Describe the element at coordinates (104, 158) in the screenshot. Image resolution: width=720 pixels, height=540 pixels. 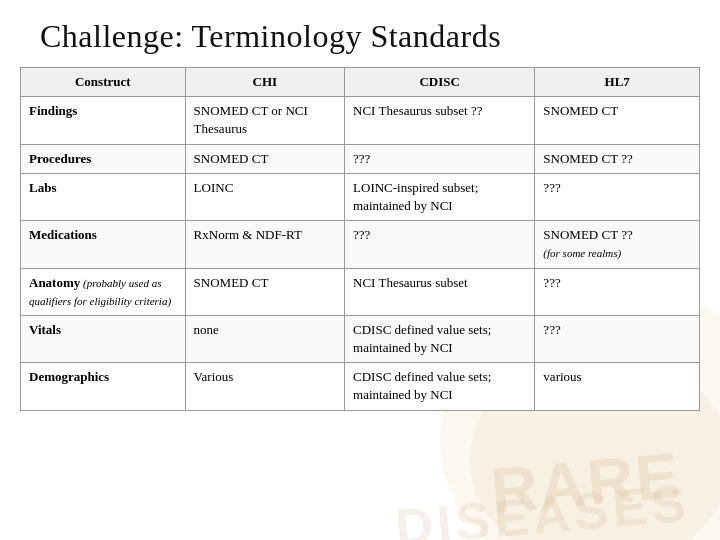
I see `cell-construct: Procedures` at that location.